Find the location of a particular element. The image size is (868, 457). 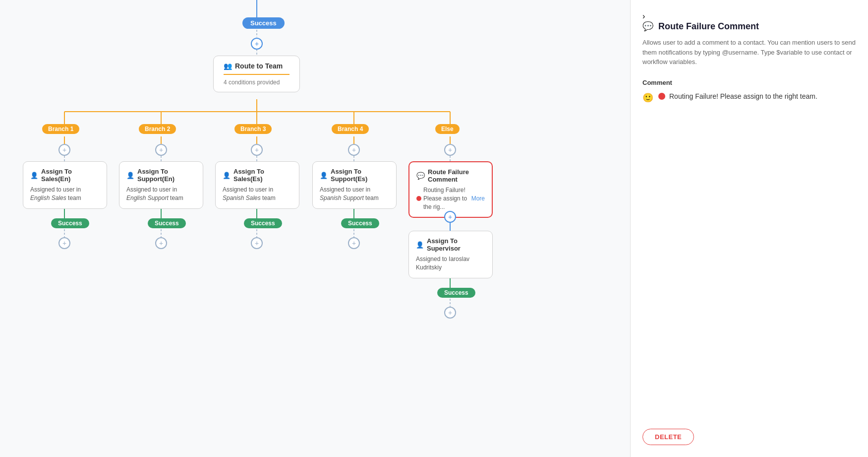

route-node-title: 👥 Route to Team is located at coordinates (257, 68).